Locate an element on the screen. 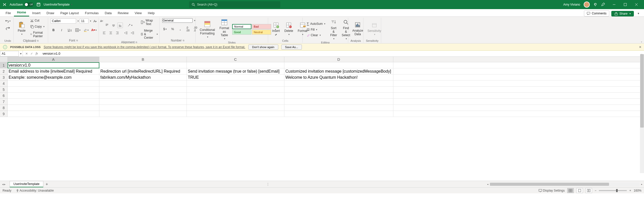 This screenshot has width=644, height=205. cell-B2: Redirection url [inviteRedirectURL] Requ… is located at coordinates (143, 71).